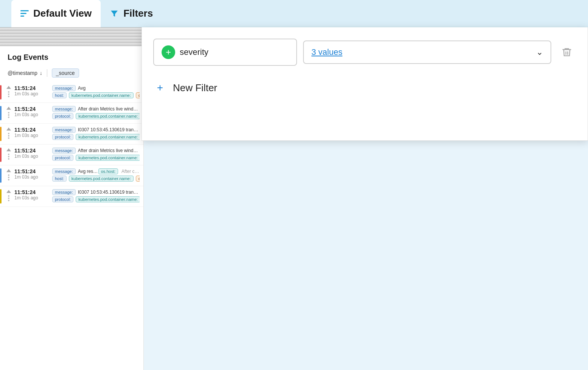 The image size is (588, 370). What do you see at coordinates (62, 14) in the screenshot?
I see `default-view-title: Default View` at bounding box center [62, 14].